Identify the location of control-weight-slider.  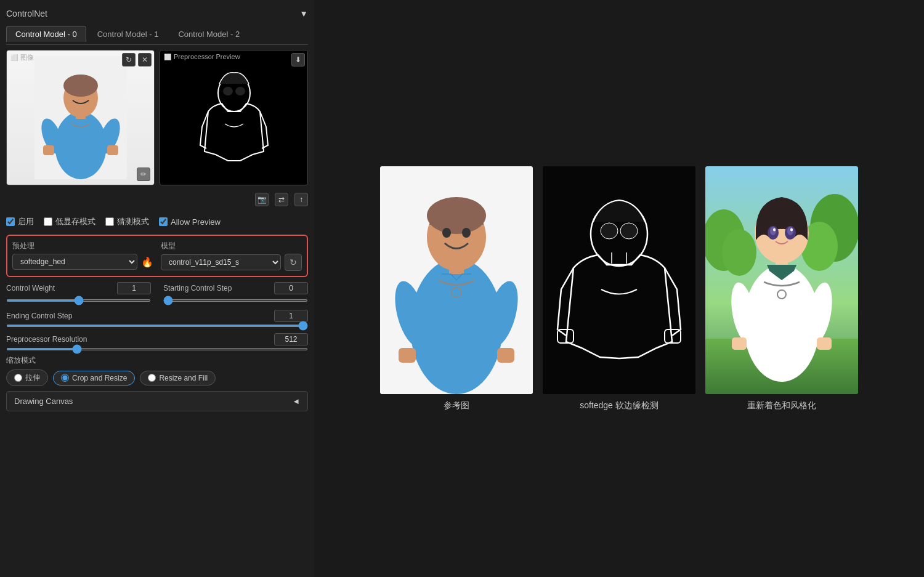
(79, 301).